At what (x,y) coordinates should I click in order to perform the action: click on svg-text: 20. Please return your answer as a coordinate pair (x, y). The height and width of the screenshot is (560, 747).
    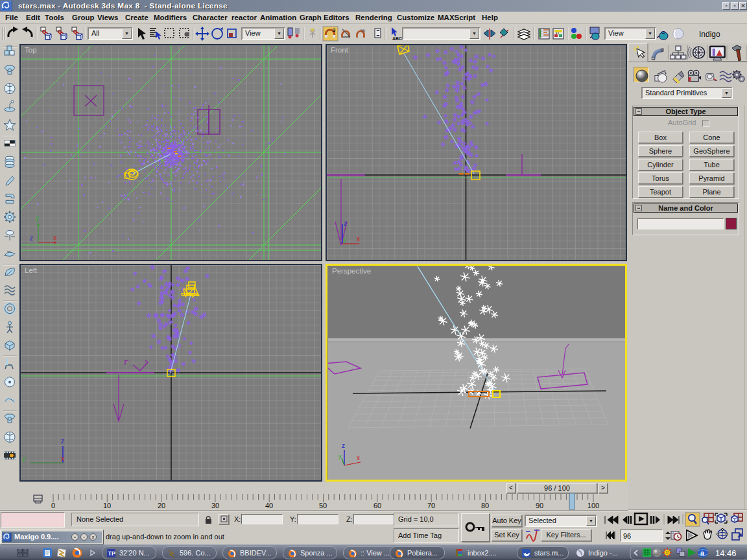
    Looking at the image, I should click on (161, 506).